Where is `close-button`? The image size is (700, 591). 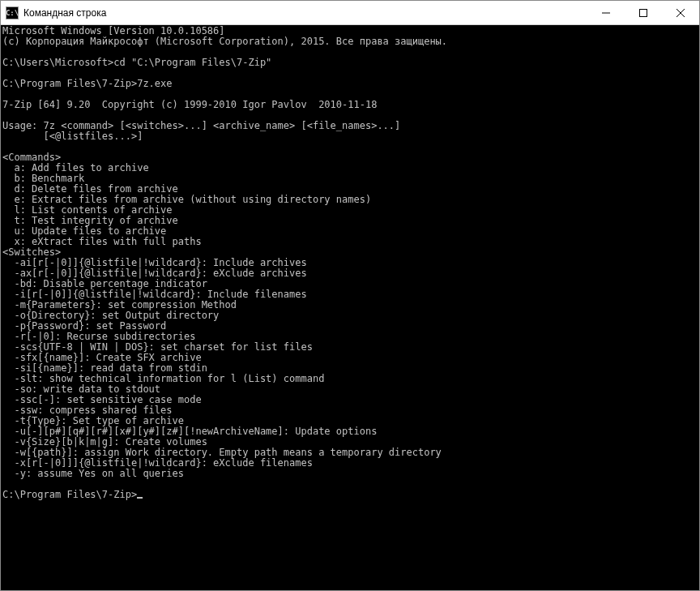
close-button is located at coordinates (681, 13).